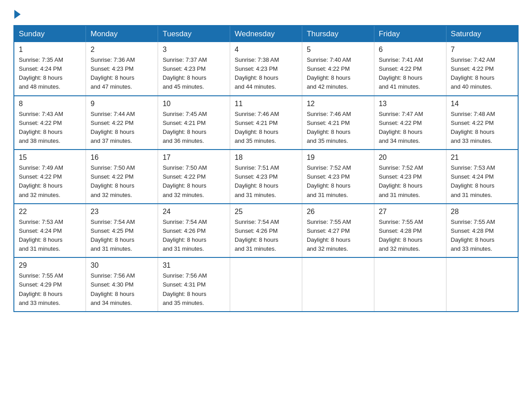 This screenshot has height=411, width=532. Describe the element at coordinates (122, 212) in the screenshot. I see `day-number: 23` at that location.